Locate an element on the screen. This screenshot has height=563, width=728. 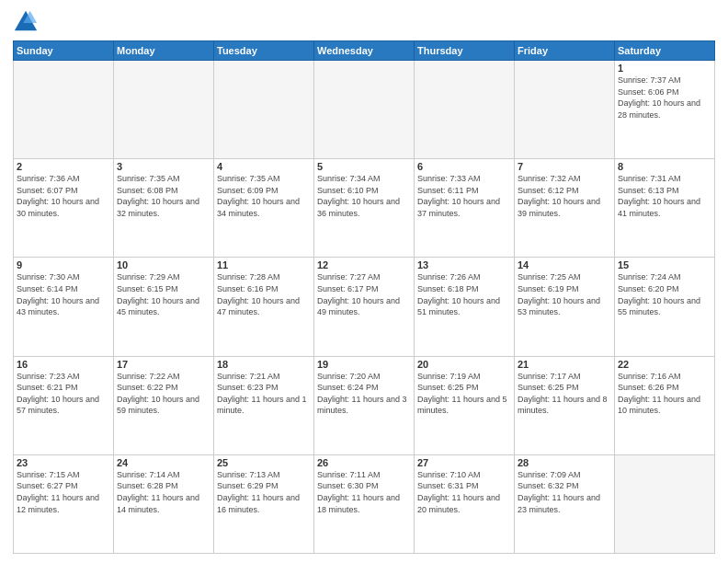
day-info: Sunrise: 7:33 AM Sunset: 6:11 PM Dayligh… is located at coordinates (464, 196).